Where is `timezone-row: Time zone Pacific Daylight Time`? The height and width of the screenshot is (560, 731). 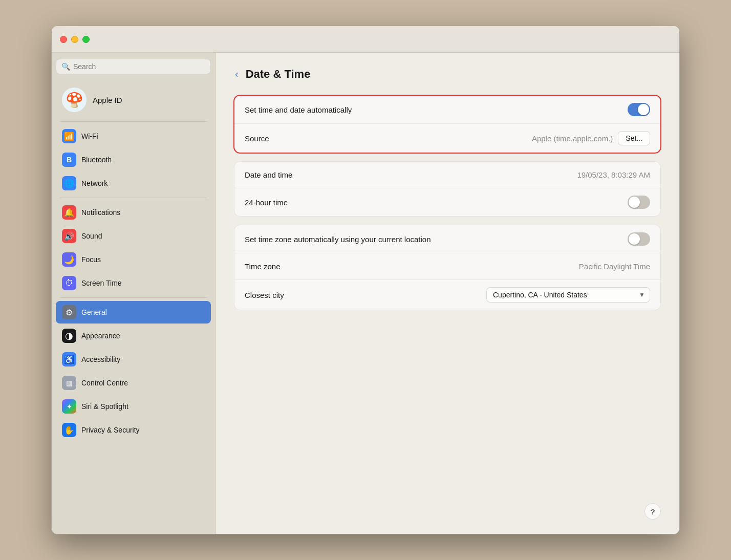
timezone-row: Time zone Pacific Daylight Time is located at coordinates (447, 267).